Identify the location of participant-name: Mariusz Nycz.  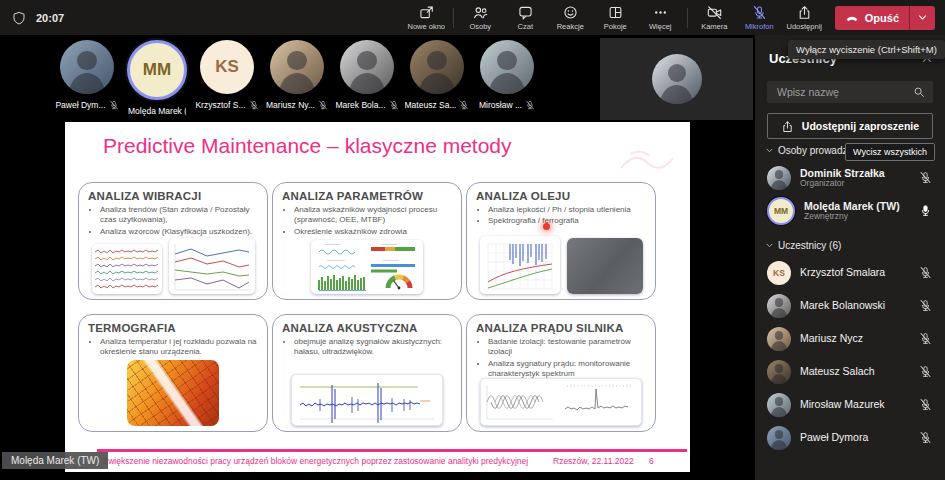
(832, 338).